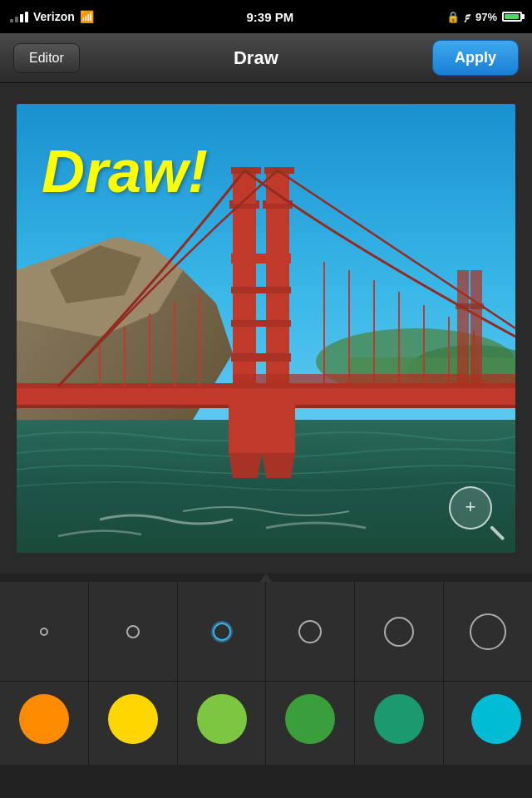 The width and height of the screenshot is (532, 798). Describe the element at coordinates (470, 507) in the screenshot. I see `zoom-plus-icon: +` at that location.